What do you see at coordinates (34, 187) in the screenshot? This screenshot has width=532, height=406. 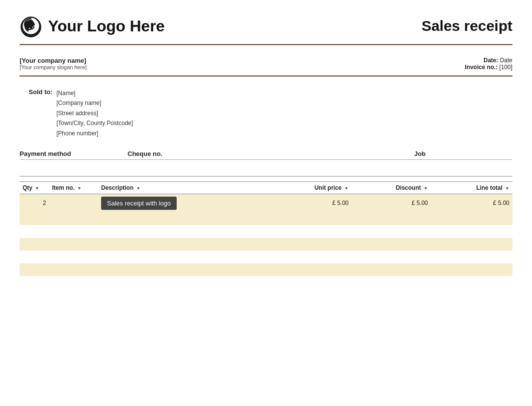 I see `col-header-qty: Qty ▼` at bounding box center [34, 187].